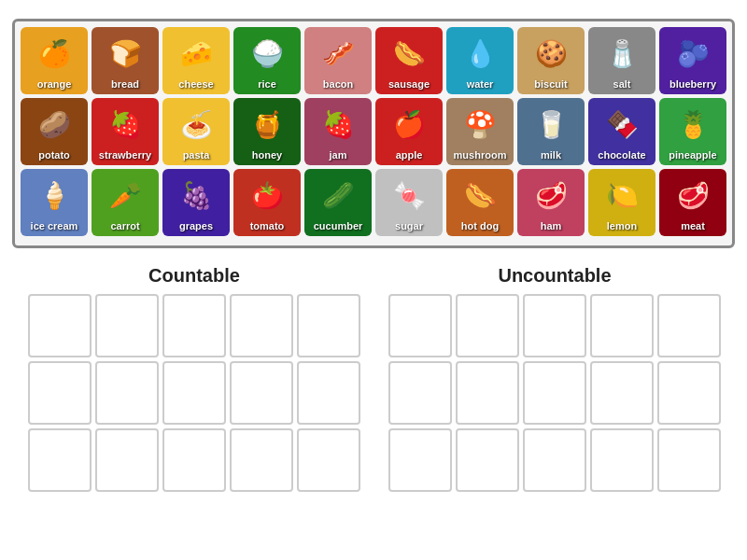 This screenshot has height=560, width=747. I want to click on food-item-chocolate: 🍫chocolate, so click(622, 132).